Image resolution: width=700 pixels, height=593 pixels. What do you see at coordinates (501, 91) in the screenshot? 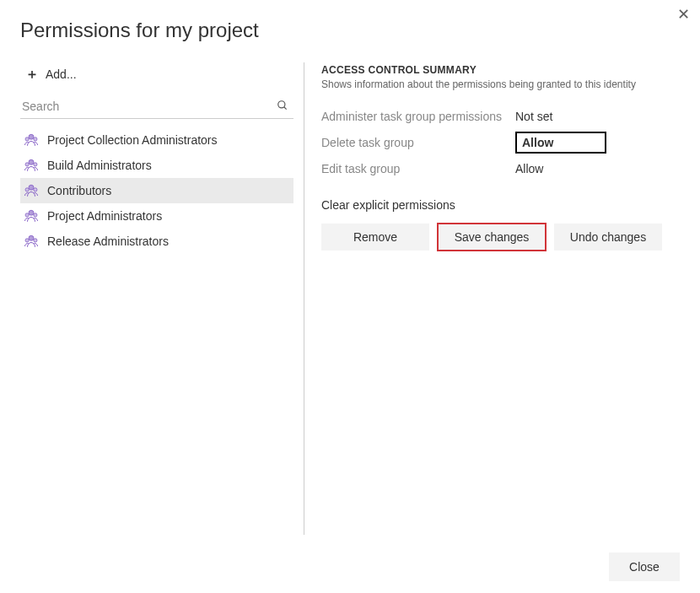
I see `access-control-subheading: Shows information about the permissions …` at bounding box center [501, 91].